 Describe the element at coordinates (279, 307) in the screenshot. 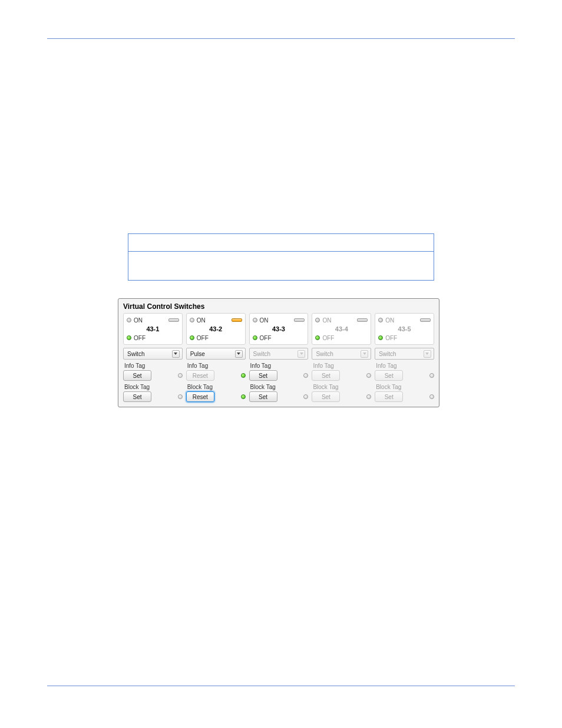

I see `panel-title: Virtual Control Switches` at that location.